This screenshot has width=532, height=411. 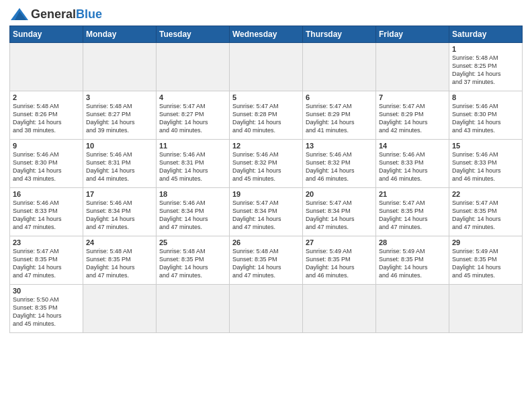 What do you see at coordinates (193, 167) in the screenshot?
I see `day-info: Sunrise: 5:46 AM Sunset: 8:31 PM Dayligh…` at bounding box center [193, 167].